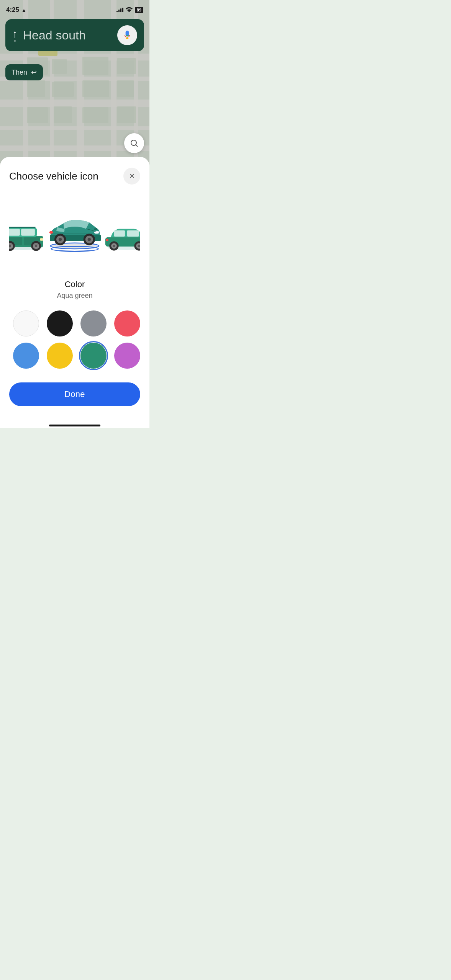 The width and height of the screenshot is (451, 980). Describe the element at coordinates (75, 340) in the screenshot. I see `color-grid` at that location.